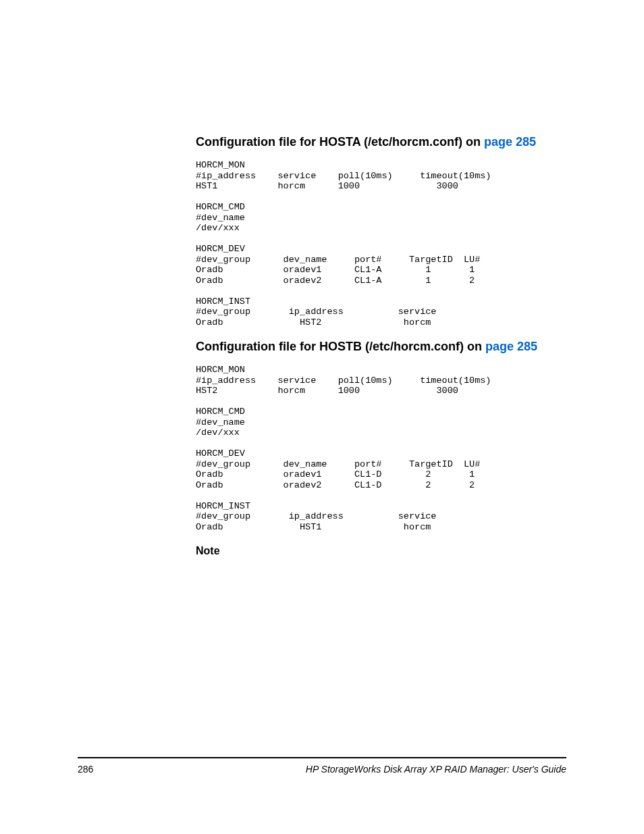 This screenshot has width=644, height=834. I want to click on section-b-heading-text: Configuration file for HOSTB (/etc/horcm…, so click(340, 346).